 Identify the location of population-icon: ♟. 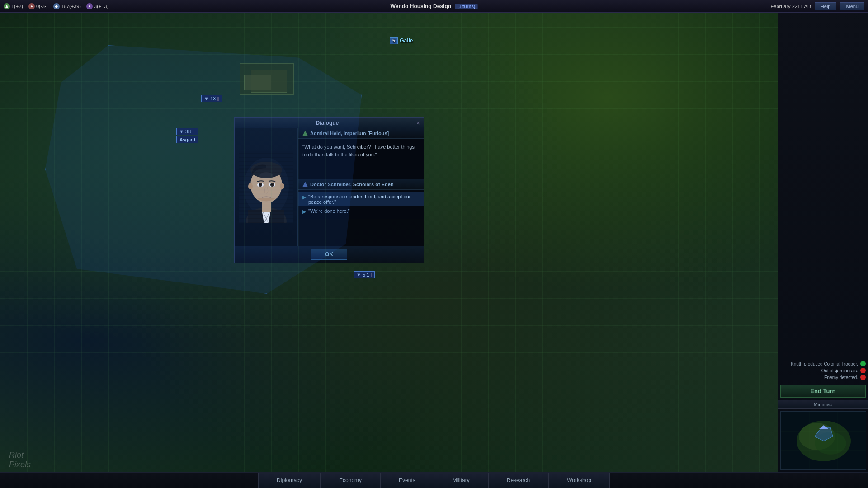
(7, 6).